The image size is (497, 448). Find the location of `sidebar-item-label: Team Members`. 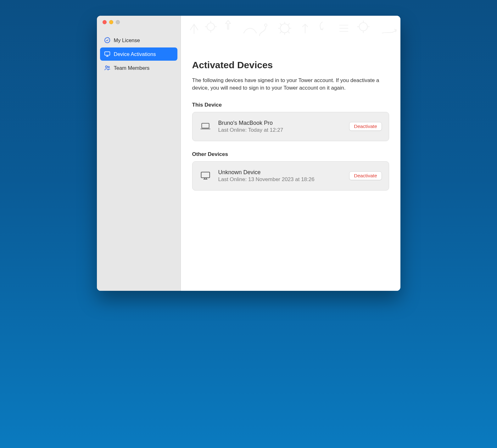

sidebar-item-label: Team Members is located at coordinates (132, 68).